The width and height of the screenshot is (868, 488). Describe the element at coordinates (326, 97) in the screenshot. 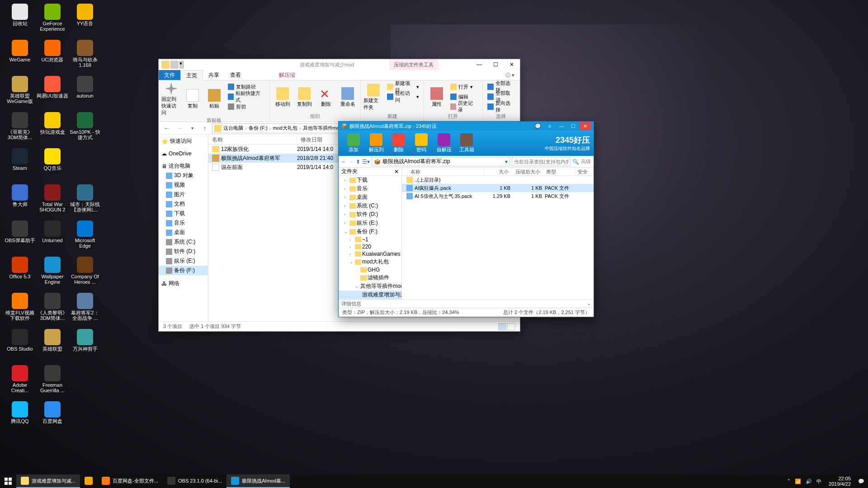

I see `delete-button: ✕删除` at that location.